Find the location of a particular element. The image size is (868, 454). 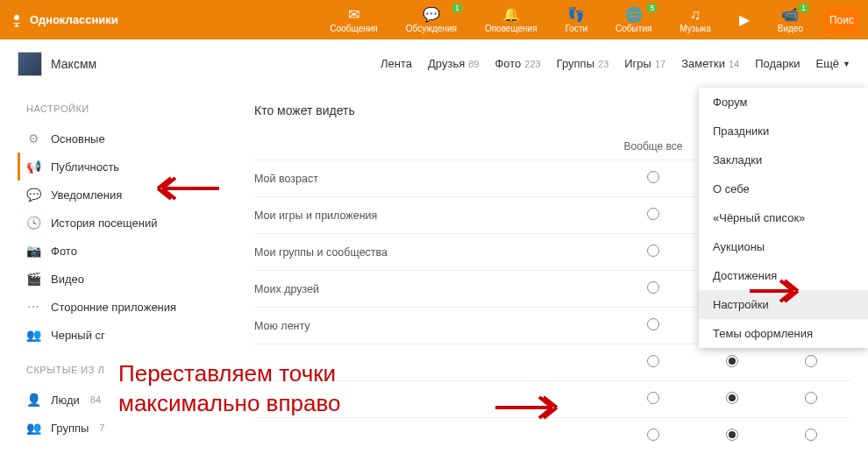

dropdown-item: Праздники is located at coordinates (784, 131).